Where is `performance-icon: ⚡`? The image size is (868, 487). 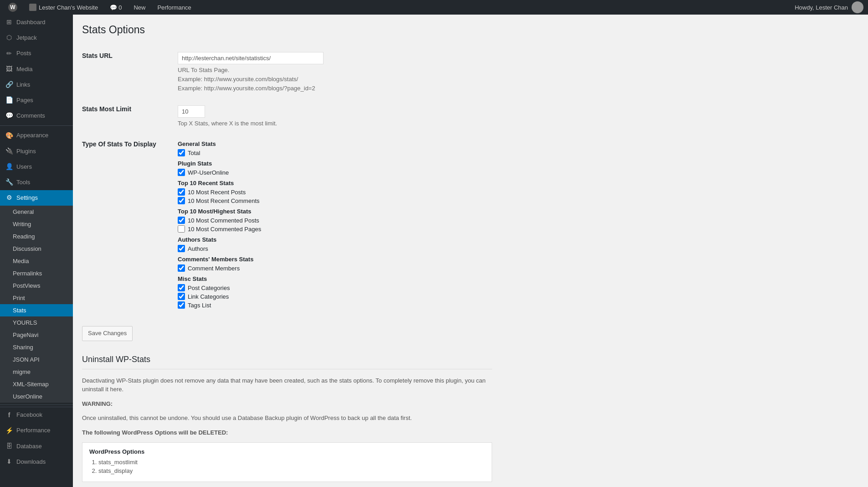 performance-icon: ⚡ is located at coordinates (9, 431).